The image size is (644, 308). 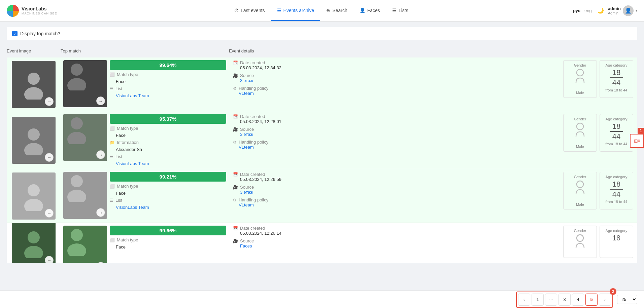 I want to click on gender-card: Gender, so click(x=580, y=242).